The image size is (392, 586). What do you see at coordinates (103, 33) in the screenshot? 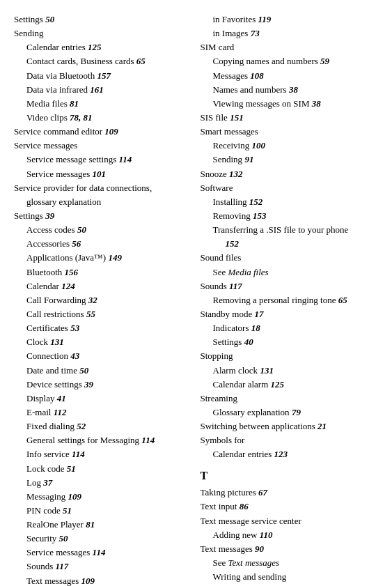
I see `list-item: Sending` at bounding box center [103, 33].